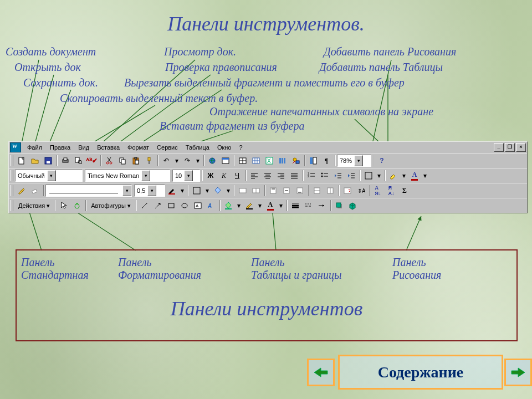 The height and width of the screenshot is (399, 532). Describe the element at coordinates (218, 191) in the screenshot. I see `shading-button` at that location.